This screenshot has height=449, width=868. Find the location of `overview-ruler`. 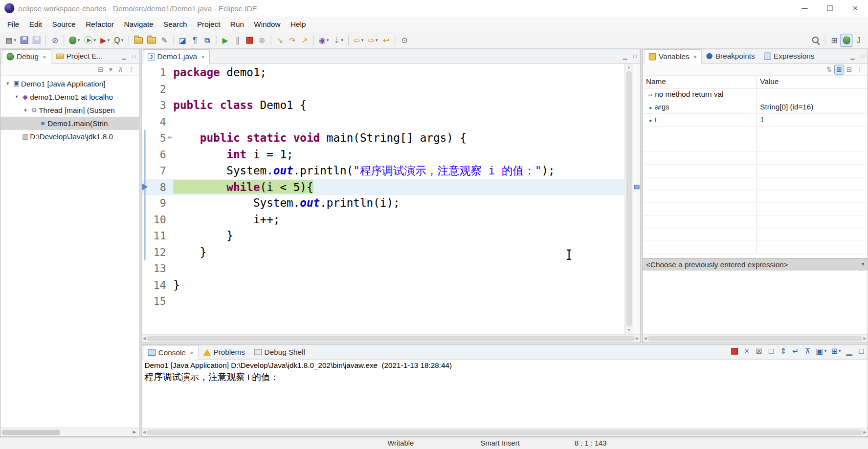

overview-ruler is located at coordinates (637, 199).